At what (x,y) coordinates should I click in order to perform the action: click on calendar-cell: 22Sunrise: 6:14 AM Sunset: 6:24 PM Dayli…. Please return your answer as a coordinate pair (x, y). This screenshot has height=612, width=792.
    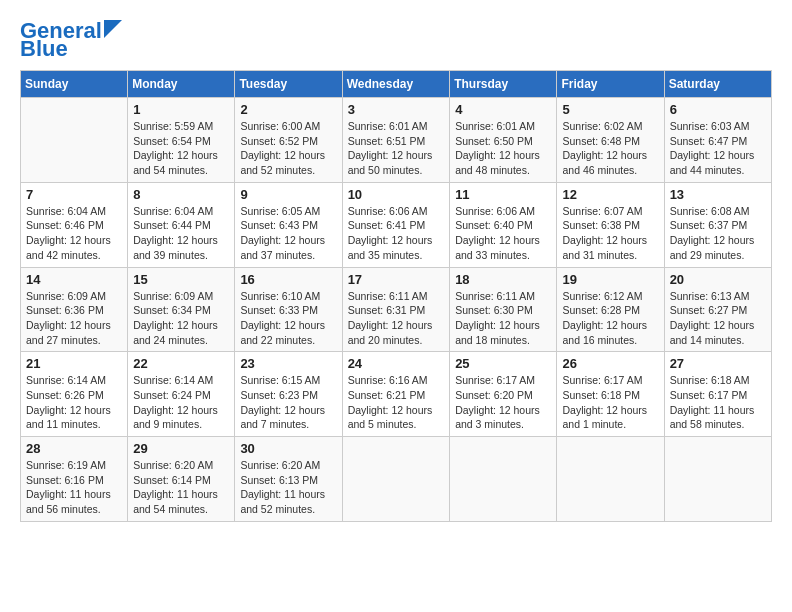
    Looking at the image, I should click on (182, 394).